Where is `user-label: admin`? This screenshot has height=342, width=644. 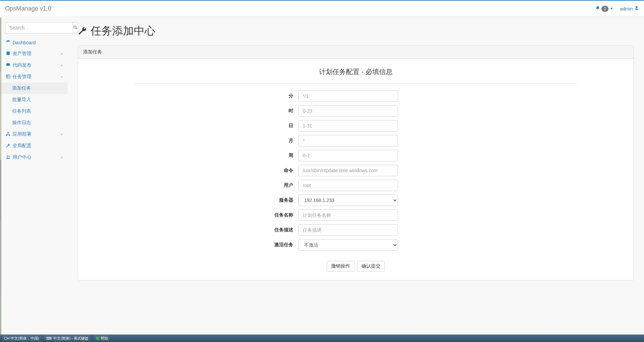
user-label: admin is located at coordinates (626, 9).